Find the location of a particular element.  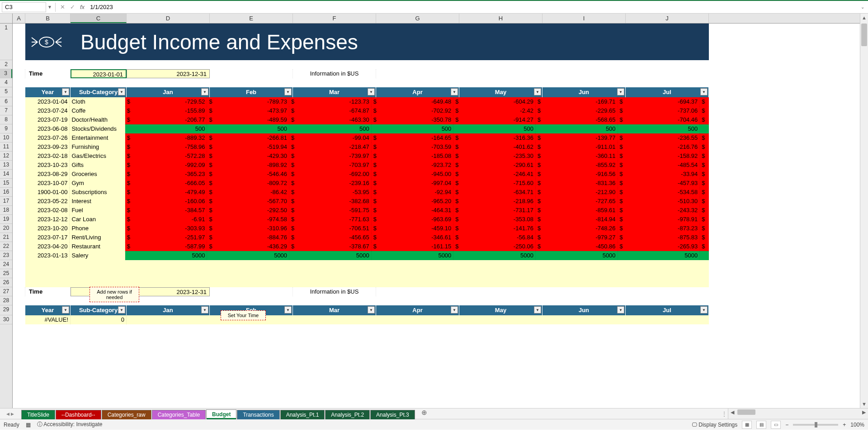

col-header-B: B is located at coordinates (48, 18).